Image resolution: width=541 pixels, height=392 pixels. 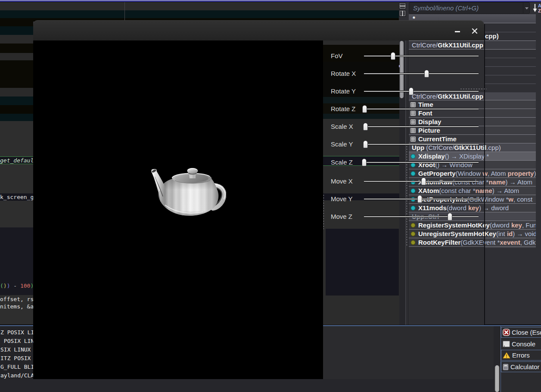 I want to click on code-segment: GetProperty, so click(x=437, y=173).